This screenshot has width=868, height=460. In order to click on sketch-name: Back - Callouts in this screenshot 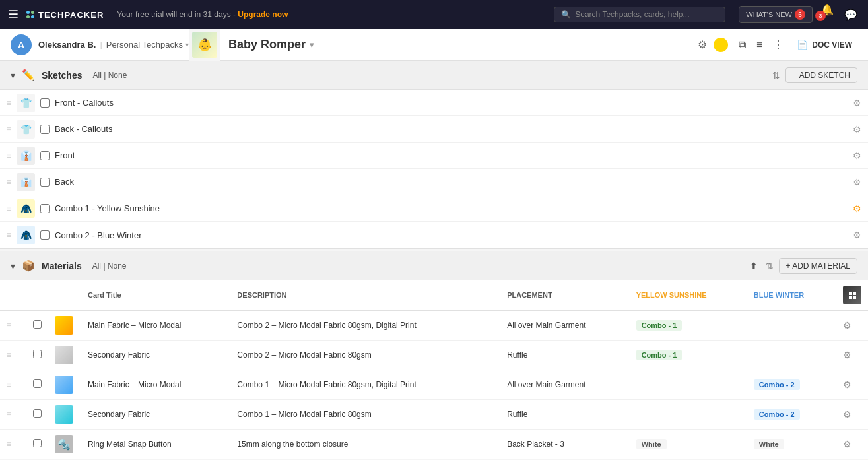, I will do `click(451, 129)`.